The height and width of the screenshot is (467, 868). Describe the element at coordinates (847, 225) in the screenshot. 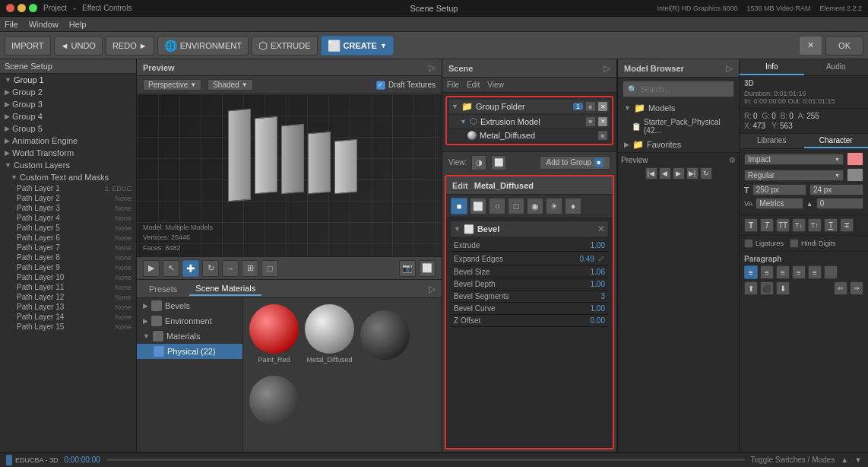

I see `type-strike-btn: T̶` at that location.